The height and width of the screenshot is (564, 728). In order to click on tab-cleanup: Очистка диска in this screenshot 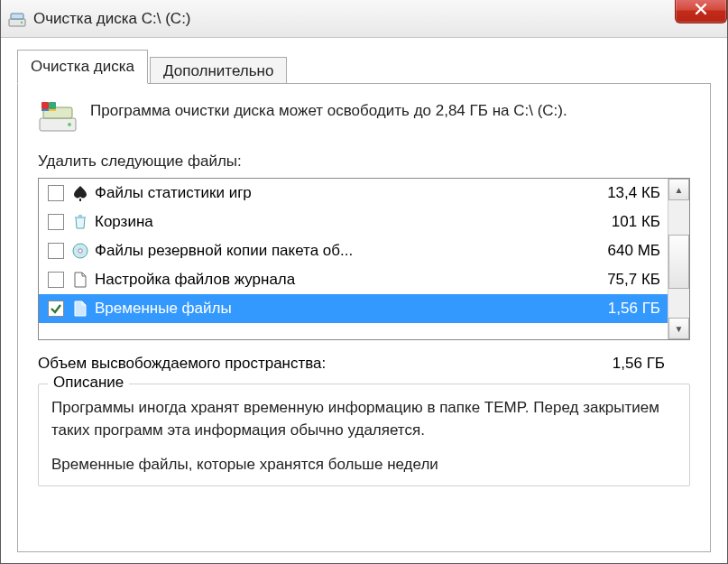, I will do `click(83, 67)`.